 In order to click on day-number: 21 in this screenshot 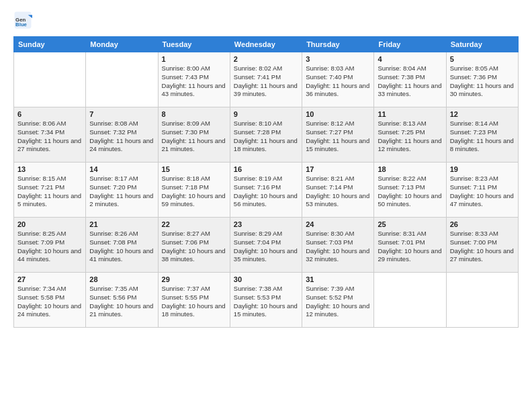, I will do `click(122, 224)`.